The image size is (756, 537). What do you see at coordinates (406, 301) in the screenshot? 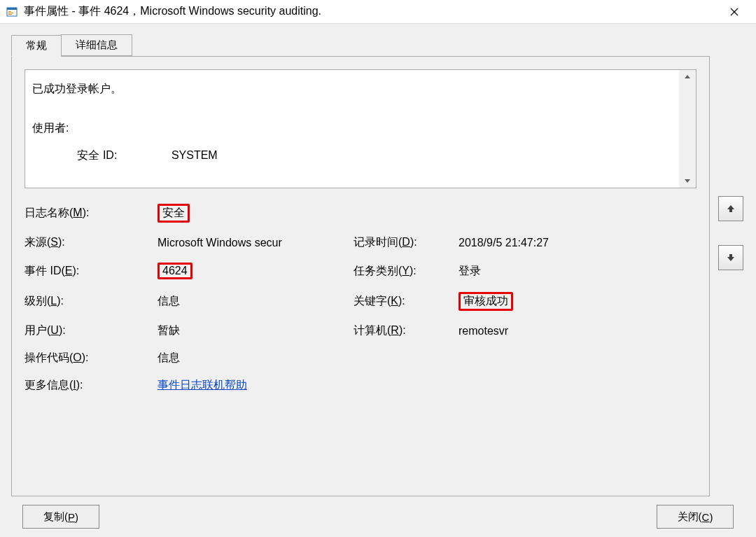
I see `keywords-label: 关键字(K):` at bounding box center [406, 301].